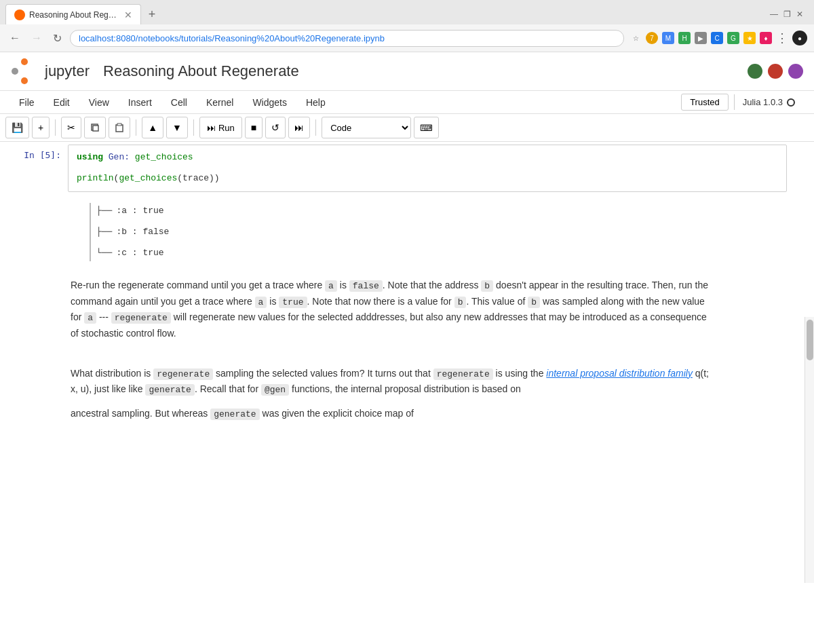  Describe the element at coordinates (119, 157) in the screenshot. I see `code-module: Gen:` at that location.